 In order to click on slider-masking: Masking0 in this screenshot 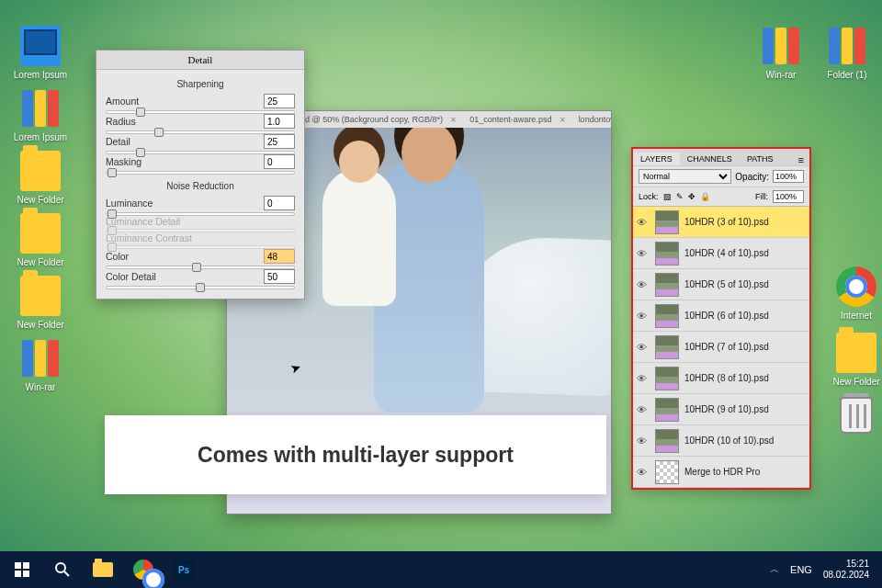, I will do `click(200, 164)`.